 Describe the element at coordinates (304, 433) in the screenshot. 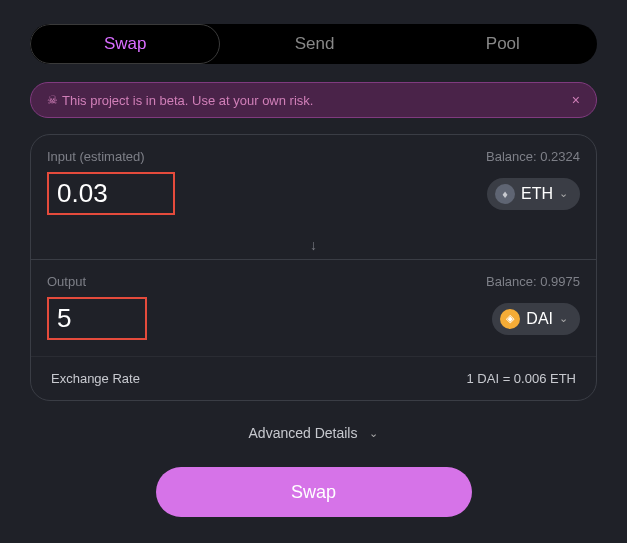

I see `advanced-label: Advanced Details` at that location.